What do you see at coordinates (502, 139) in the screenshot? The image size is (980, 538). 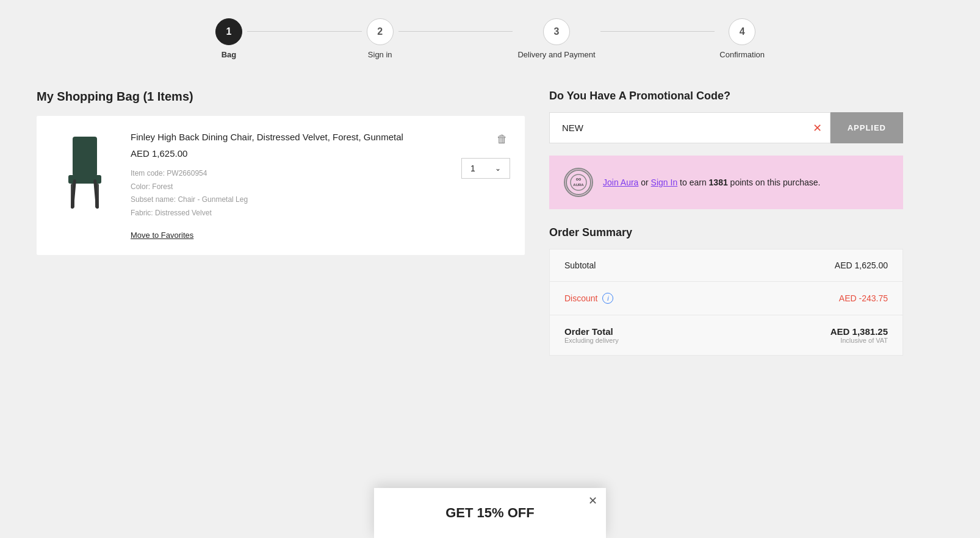 I see `delete-item-button: 🗑` at bounding box center [502, 139].